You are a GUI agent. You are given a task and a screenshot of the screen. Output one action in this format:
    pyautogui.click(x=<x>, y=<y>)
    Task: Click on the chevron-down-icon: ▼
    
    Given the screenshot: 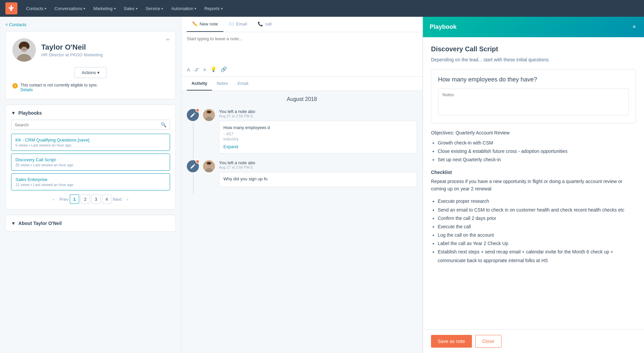 What is the action you would take?
    pyautogui.click(x=13, y=223)
    